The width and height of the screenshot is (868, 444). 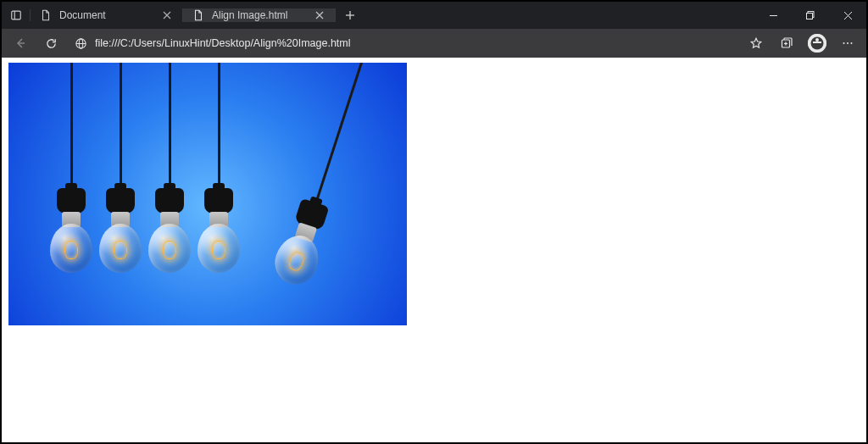 What do you see at coordinates (107, 15) in the screenshot?
I see `tab-document: Document` at bounding box center [107, 15].